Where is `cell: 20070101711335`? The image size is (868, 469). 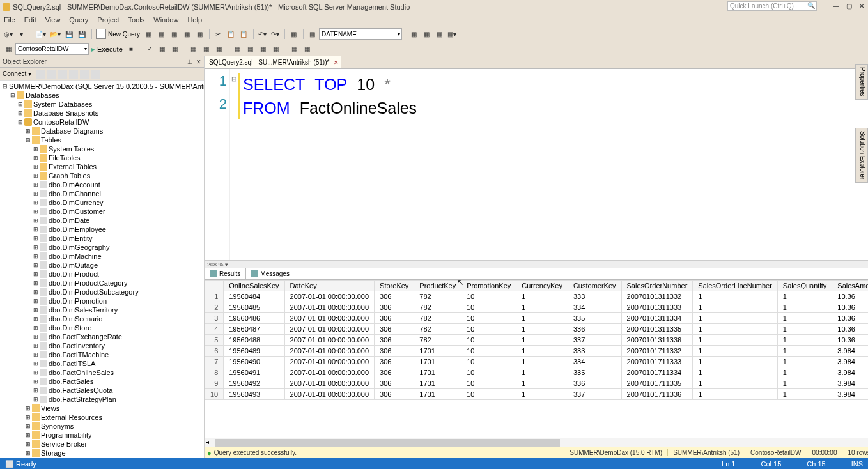 cell: 20070101711335 is located at coordinates (657, 383).